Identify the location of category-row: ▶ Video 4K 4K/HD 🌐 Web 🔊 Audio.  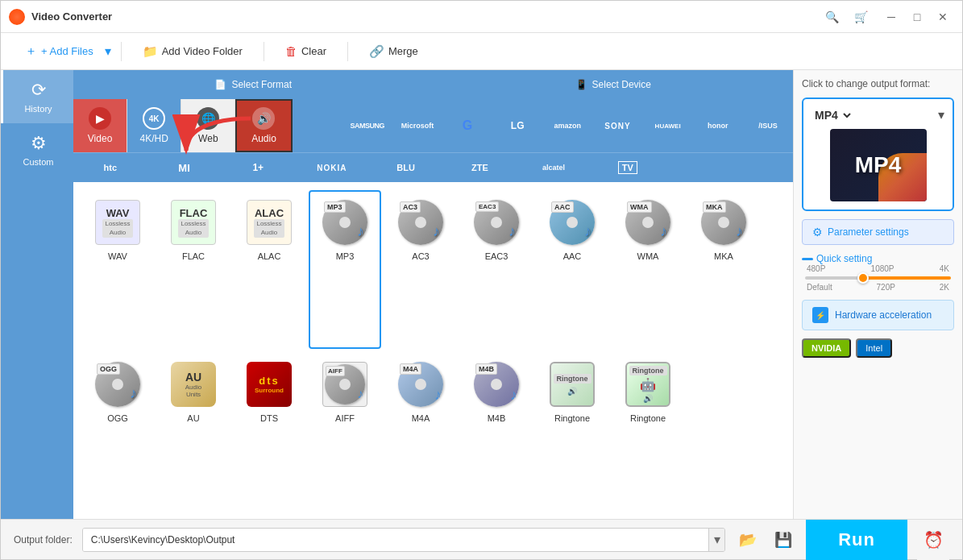
(434, 126).